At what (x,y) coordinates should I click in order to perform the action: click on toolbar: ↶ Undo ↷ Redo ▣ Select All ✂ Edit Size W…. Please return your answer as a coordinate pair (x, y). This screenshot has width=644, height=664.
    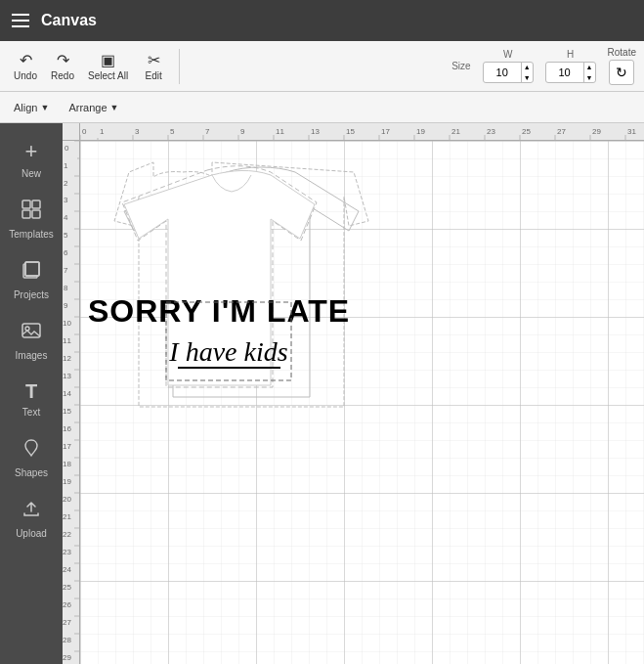
    Looking at the image, I should click on (322, 66).